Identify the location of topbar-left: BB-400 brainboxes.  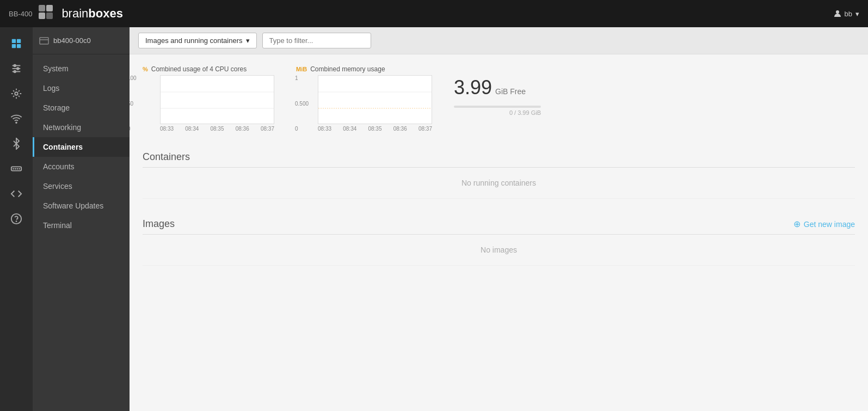
(66, 14).